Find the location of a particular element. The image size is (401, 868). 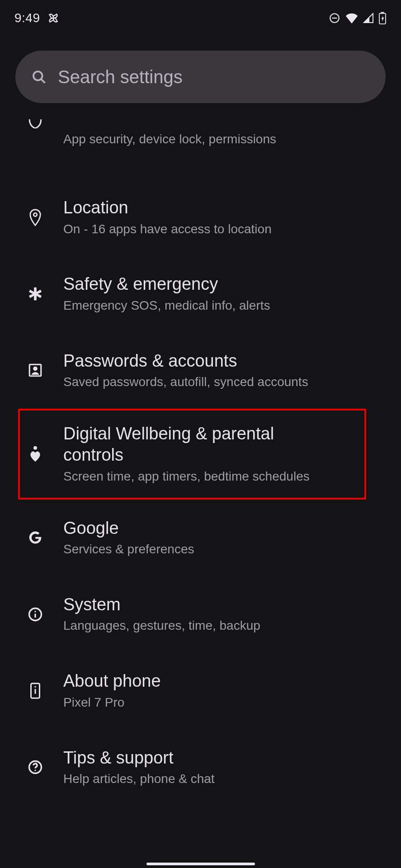

setting-title: Digital Wellbeing & parental controls is located at coordinates (198, 445).